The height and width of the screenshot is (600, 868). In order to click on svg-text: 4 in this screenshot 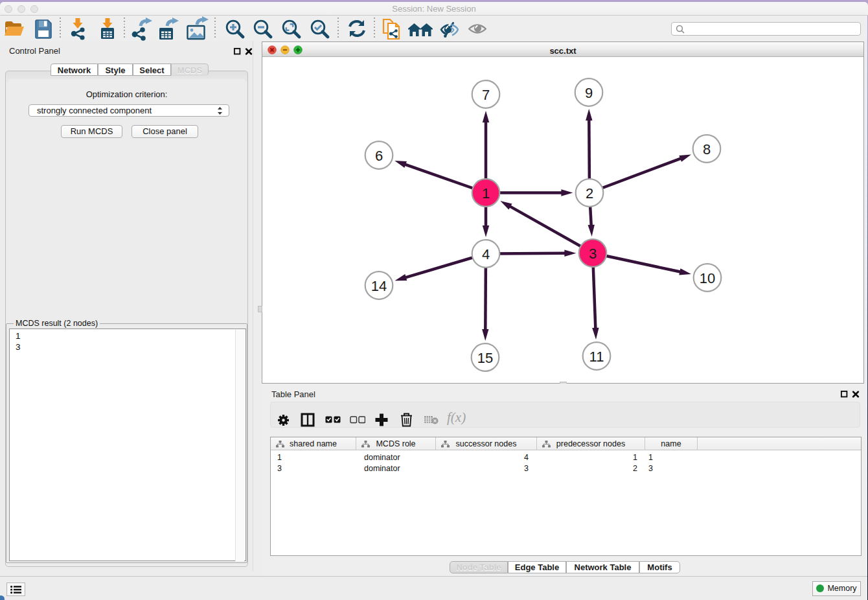, I will do `click(486, 254)`.